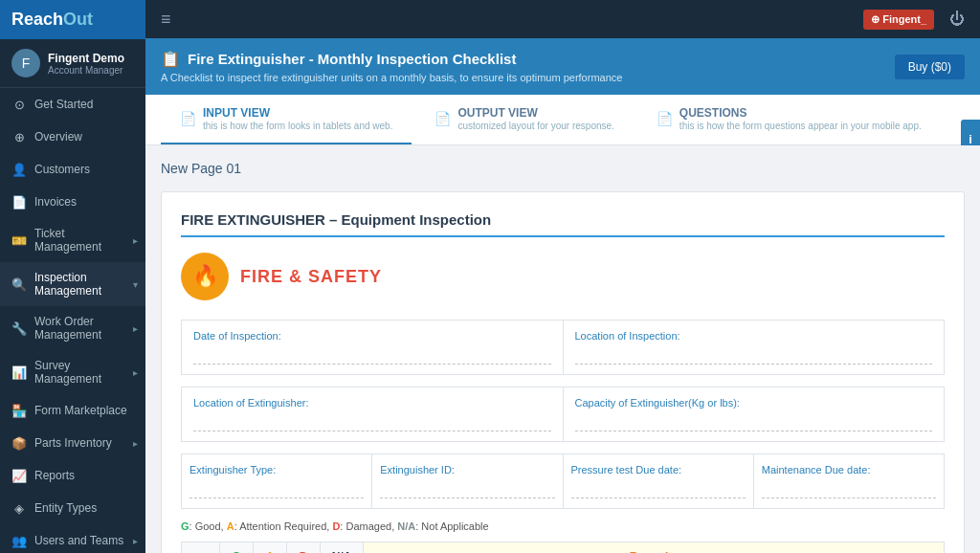 This screenshot has height=553, width=980. I want to click on reports-icon: 📈, so click(19, 476).